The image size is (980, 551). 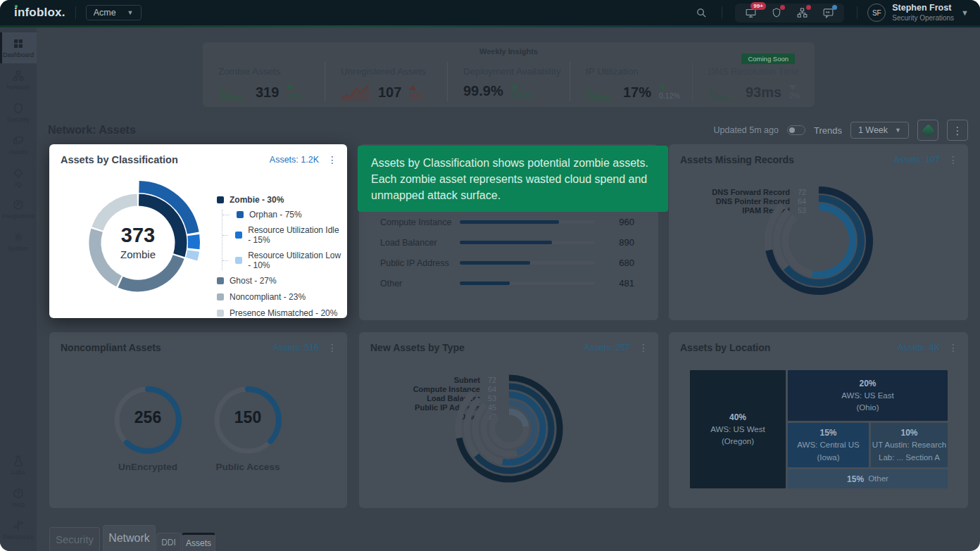 I want to click on alerts-icon: 99+, so click(x=750, y=13).